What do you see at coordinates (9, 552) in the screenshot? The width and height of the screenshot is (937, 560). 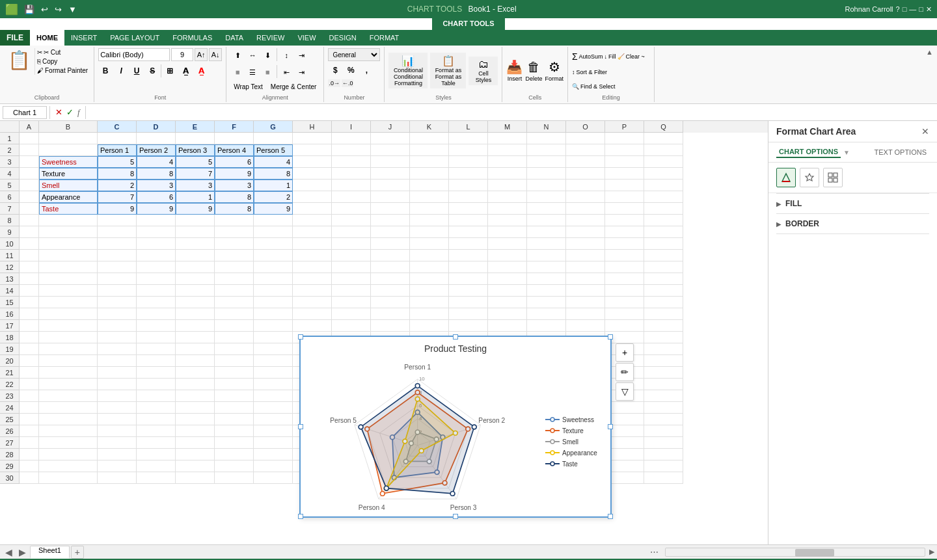 I see `sheet-scroll-left-btn: ◀` at bounding box center [9, 552].